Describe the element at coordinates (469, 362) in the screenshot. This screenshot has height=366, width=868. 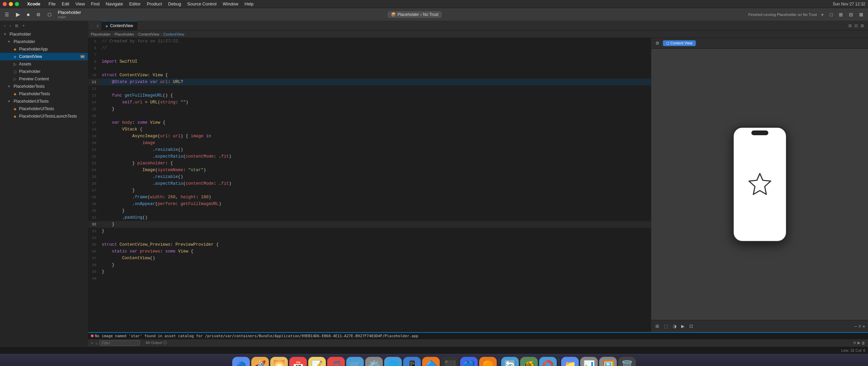
I see `dock-icon-vscode: 💙` at that location.